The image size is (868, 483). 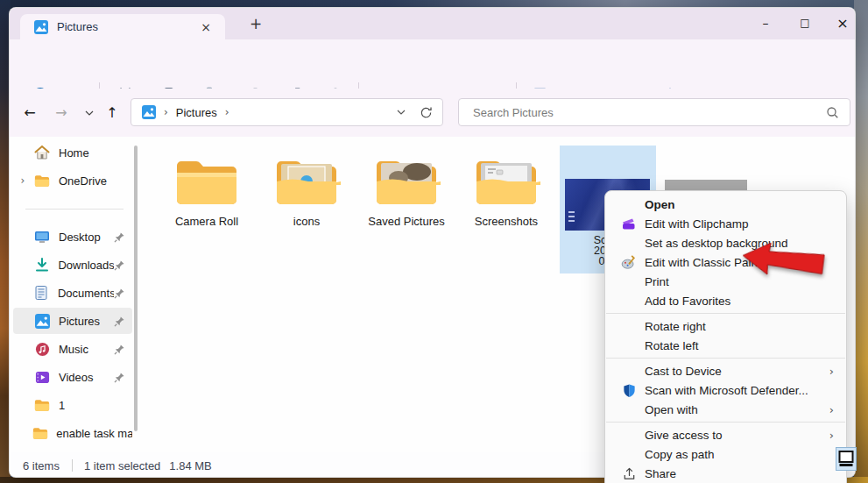 What do you see at coordinates (123, 26) in the screenshot?
I see `tab-pictures: Pictures ×` at bounding box center [123, 26].